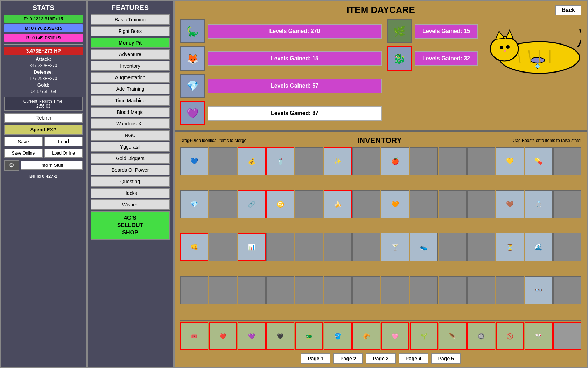  Describe the element at coordinates (194, 336) in the screenshot. I see `bottom-cell-0: 🎟️` at that location.